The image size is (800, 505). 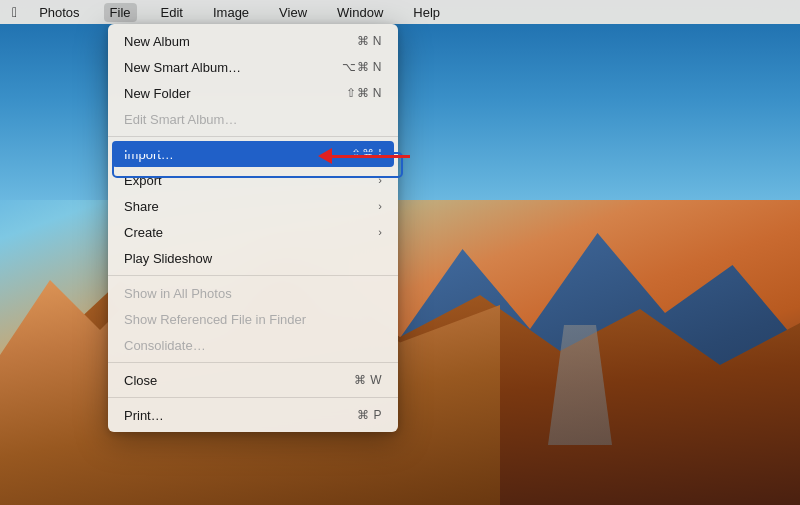 What do you see at coordinates (364, 156) in the screenshot?
I see `arrow-indicator` at bounding box center [364, 156].